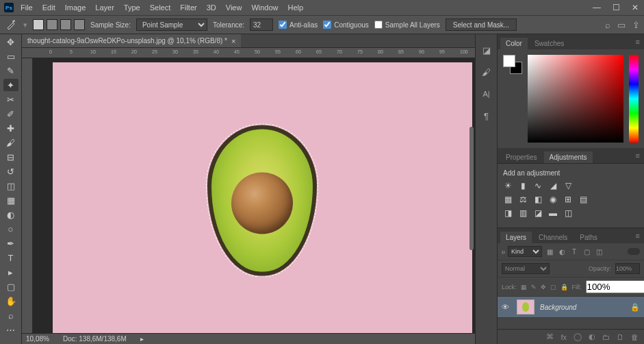 Image resolution: width=644 pixels, height=344 pixels. What do you see at coordinates (11, 301) in the screenshot?
I see `hand-tool: ✋` at bounding box center [11, 301].